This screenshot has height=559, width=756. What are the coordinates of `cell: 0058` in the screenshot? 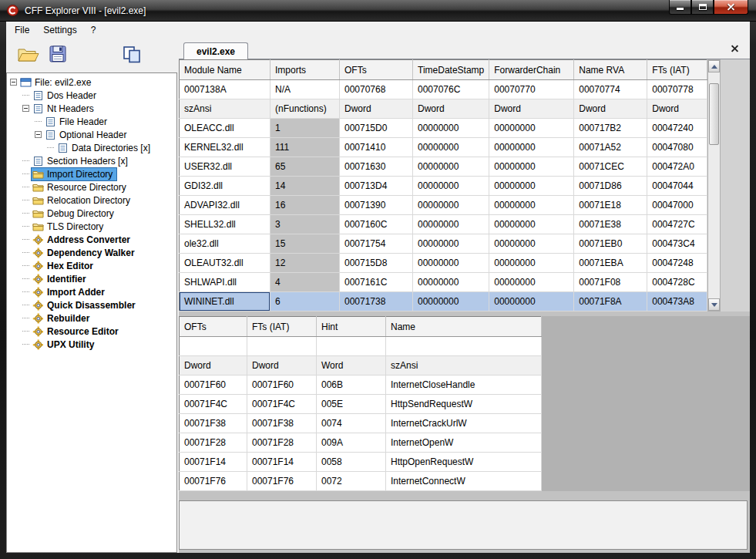 It's located at (351, 463).